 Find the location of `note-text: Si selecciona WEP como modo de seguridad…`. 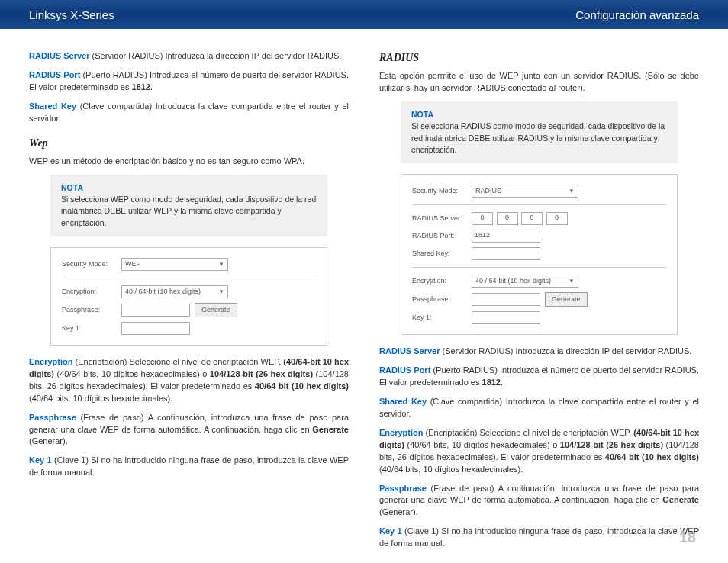

note-text: Si selecciona WEP como modo de seguridad… is located at coordinates (188, 211).